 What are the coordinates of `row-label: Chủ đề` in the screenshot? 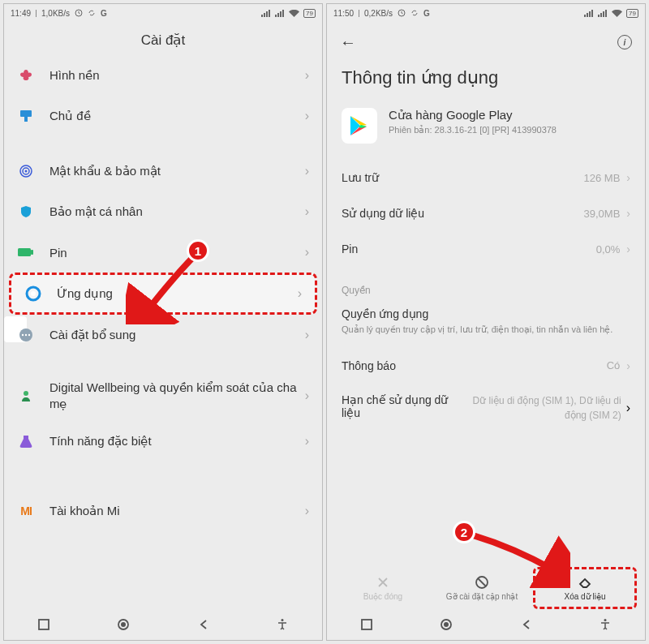 It's located at (177, 116).